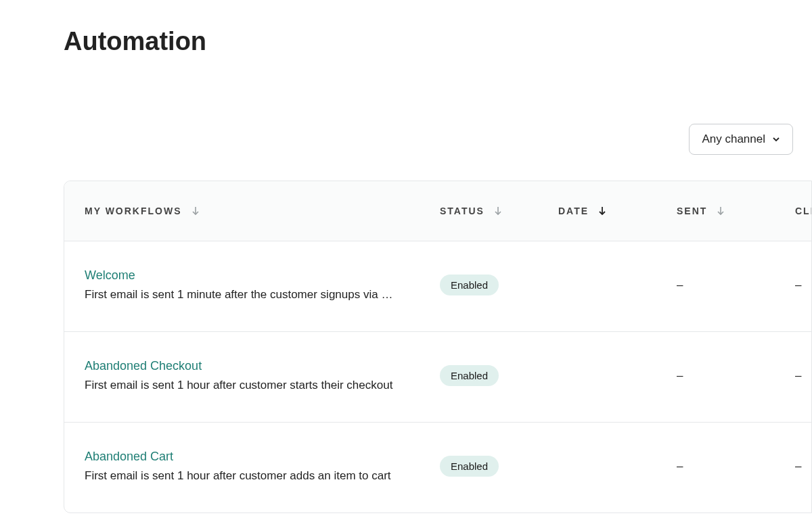 The height and width of the screenshot is (524, 812). What do you see at coordinates (263, 285) in the screenshot?
I see `workflow-cell: Welcome First email is sent 1 minute aft…` at bounding box center [263, 285].